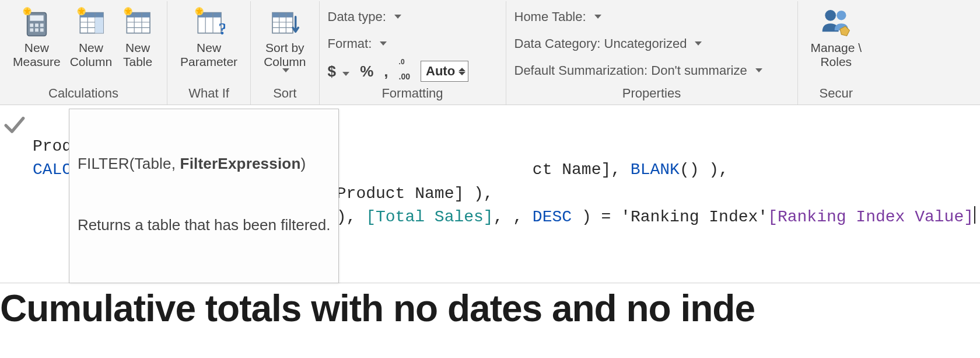 The height and width of the screenshot is (358, 980). I want to click on page-headline: Cumulative totals with no dates and no i…, so click(490, 307).